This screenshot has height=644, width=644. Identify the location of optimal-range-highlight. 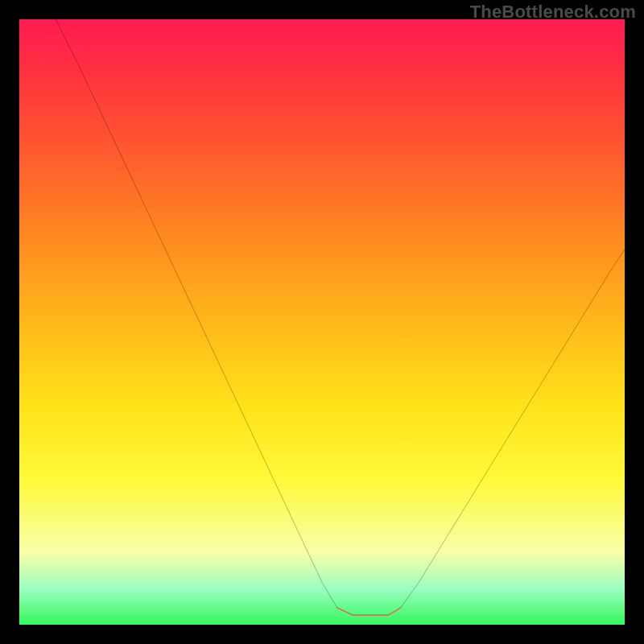
(369, 612).